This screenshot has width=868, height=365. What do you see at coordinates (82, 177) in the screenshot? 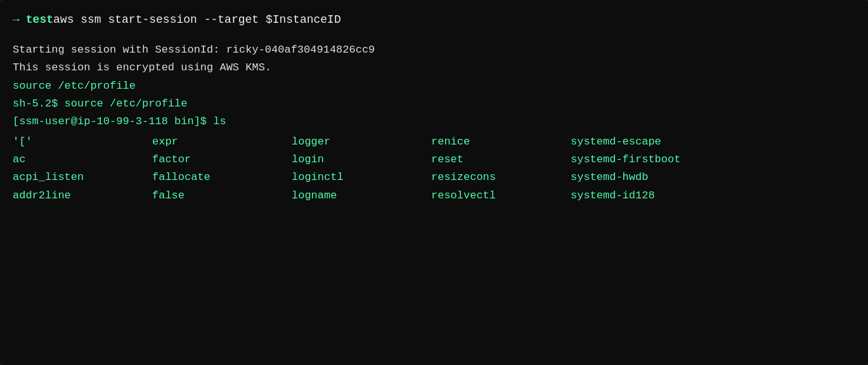
I see `ls-item: acpi_listen` at bounding box center [82, 177].